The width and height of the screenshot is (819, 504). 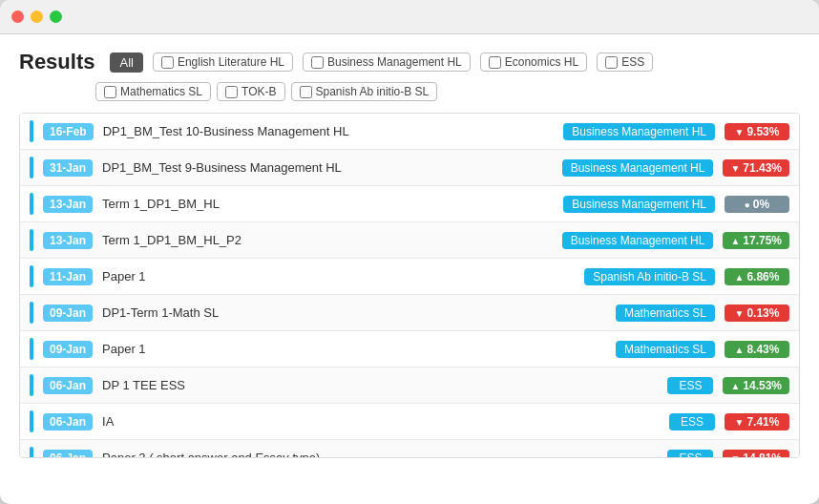 What do you see at coordinates (250, 92) in the screenshot?
I see `filter-tok: TOK-B` at bounding box center [250, 92].